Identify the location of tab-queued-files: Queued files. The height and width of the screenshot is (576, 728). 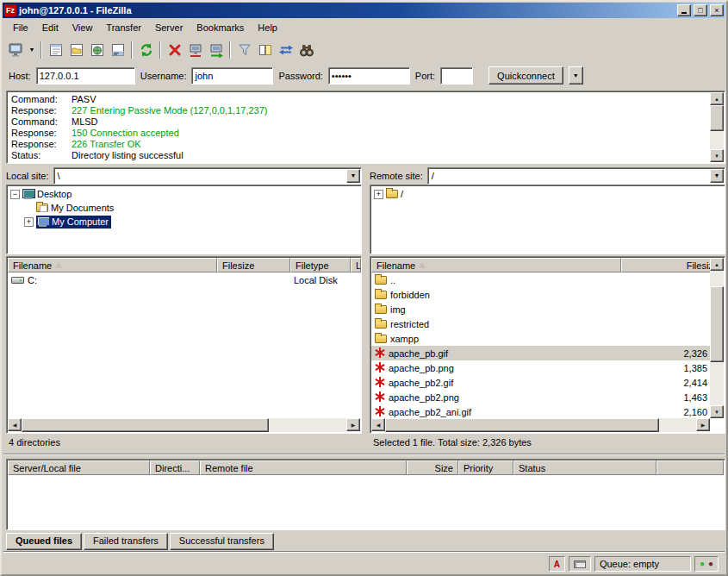
(44, 542).